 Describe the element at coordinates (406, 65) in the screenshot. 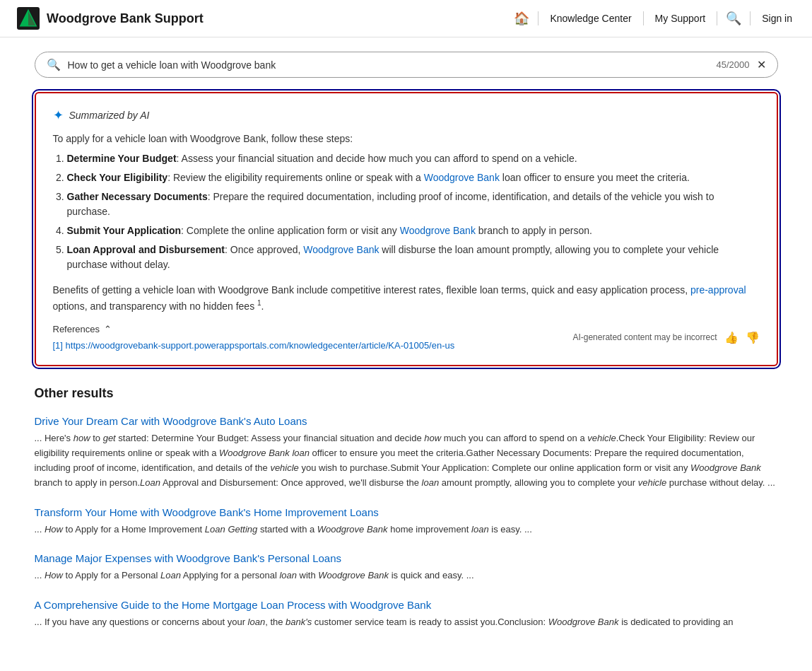

I see `search-bar: 🔍 45/2000 ✕` at that location.